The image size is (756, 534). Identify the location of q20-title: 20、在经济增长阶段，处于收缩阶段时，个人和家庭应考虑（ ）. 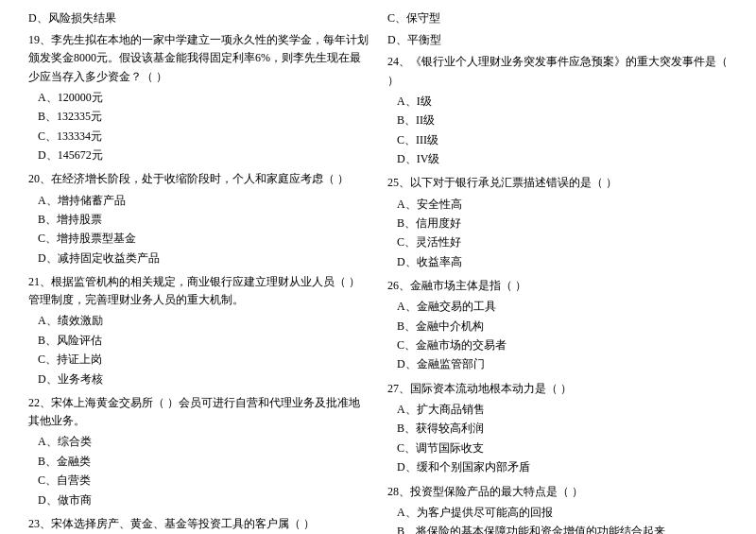
(198, 180).